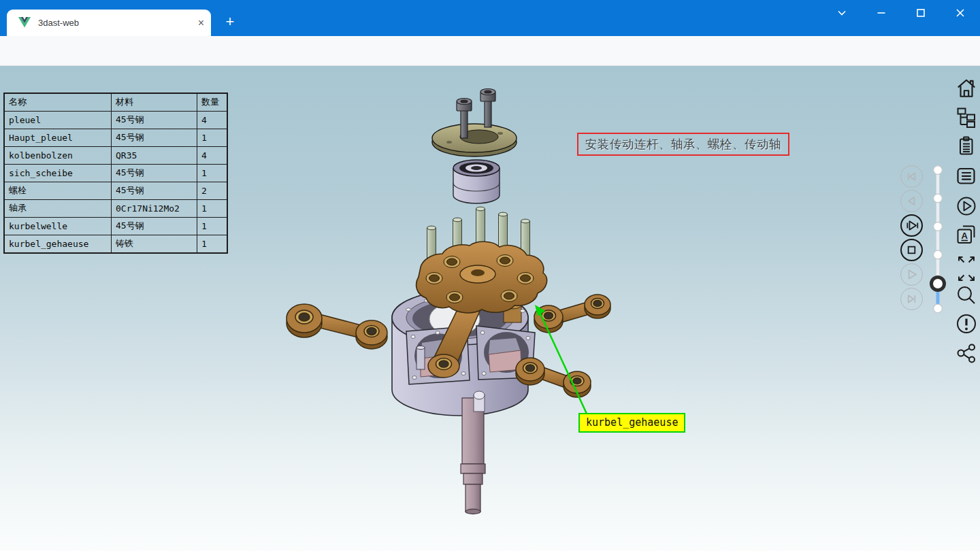  Describe the element at coordinates (230, 22) in the screenshot. I see `new-tab-button: +` at that location.